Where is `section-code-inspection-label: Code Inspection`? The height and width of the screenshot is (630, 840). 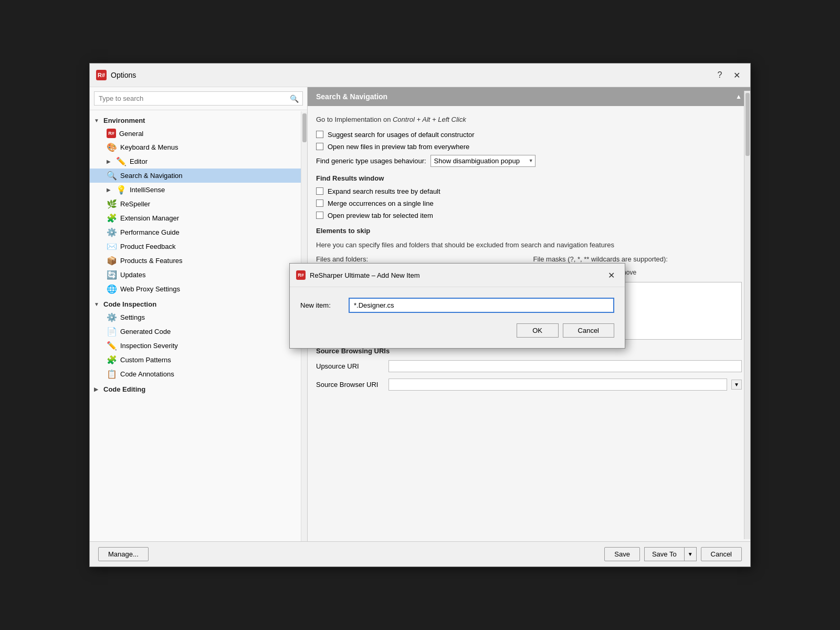 section-code-inspection-label: Code Inspection is located at coordinates (130, 304).